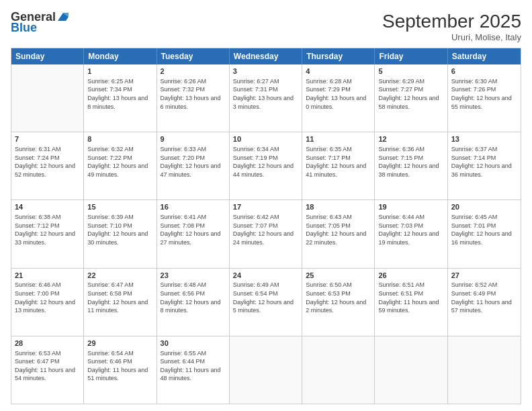  I want to click on day-number: 11, so click(339, 140).